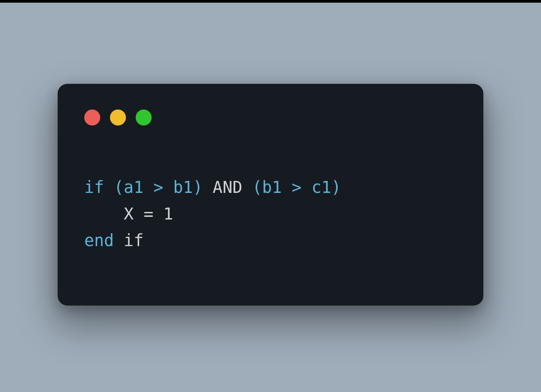 This screenshot has height=392, width=541. I want to click on keyword-if: if, so click(94, 187).